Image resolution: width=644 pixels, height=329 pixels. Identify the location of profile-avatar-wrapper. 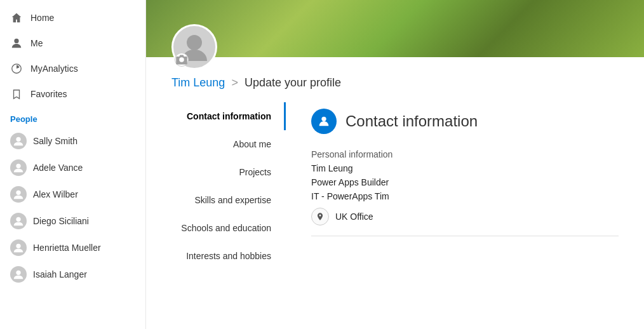
(194, 47).